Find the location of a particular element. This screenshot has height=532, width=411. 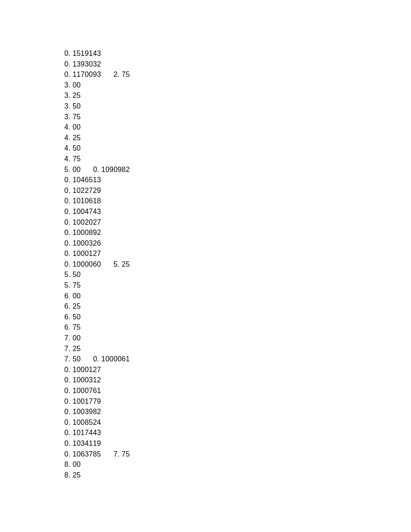

text-line: 0. 1034119 is located at coordinates (238, 444).